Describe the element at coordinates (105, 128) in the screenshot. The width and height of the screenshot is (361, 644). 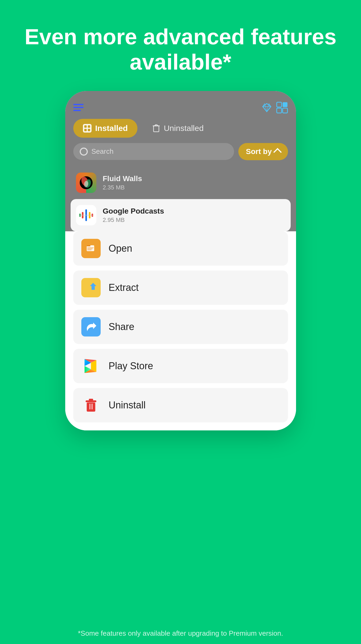
I see `tab-installed: Installed` at that location.